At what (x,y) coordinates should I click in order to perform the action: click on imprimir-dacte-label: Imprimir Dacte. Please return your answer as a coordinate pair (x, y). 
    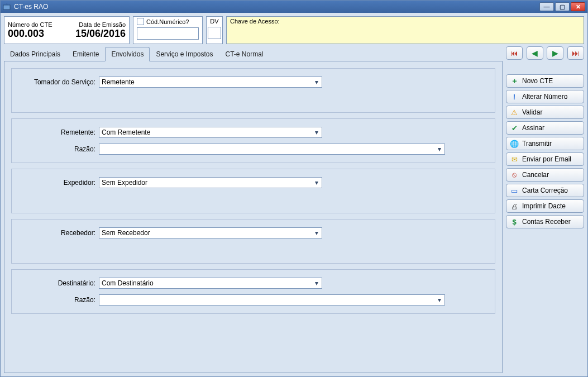
    Looking at the image, I should click on (544, 206).